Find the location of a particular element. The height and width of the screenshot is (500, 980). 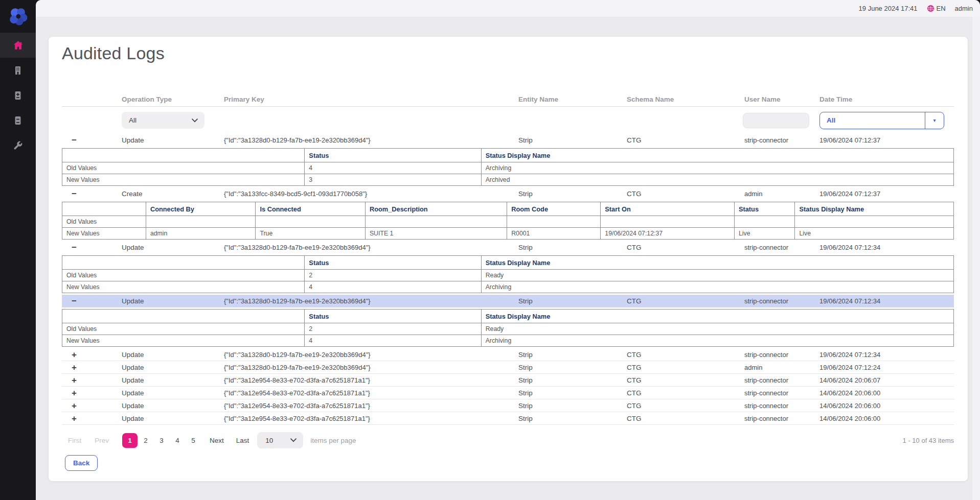

detail-cell: Archiving is located at coordinates (717, 341).